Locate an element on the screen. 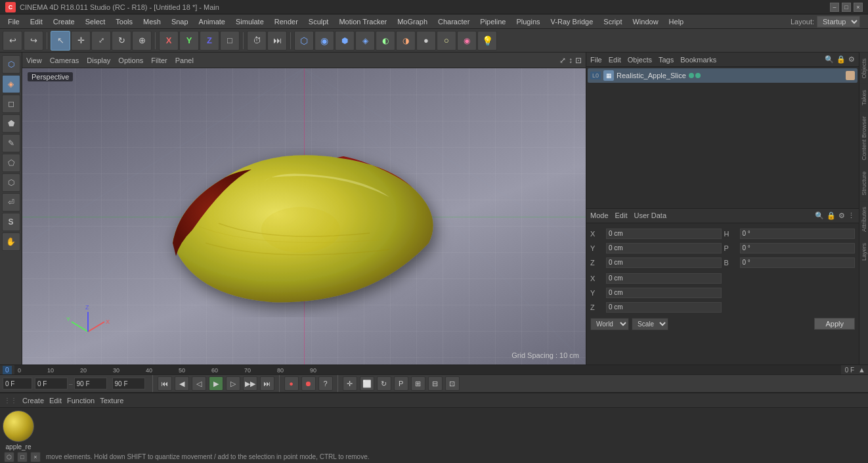 Image resolution: width=868 pixels, height=463 pixels. obj-lock-icon: 🔒 is located at coordinates (841, 59).